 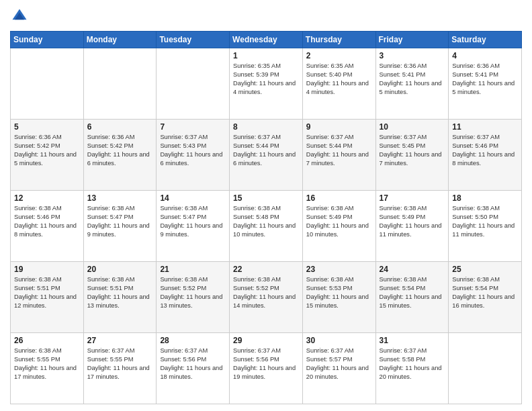 I want to click on cell-info: Daylight: 11 hours and 19 minutes., so click(x=266, y=373).